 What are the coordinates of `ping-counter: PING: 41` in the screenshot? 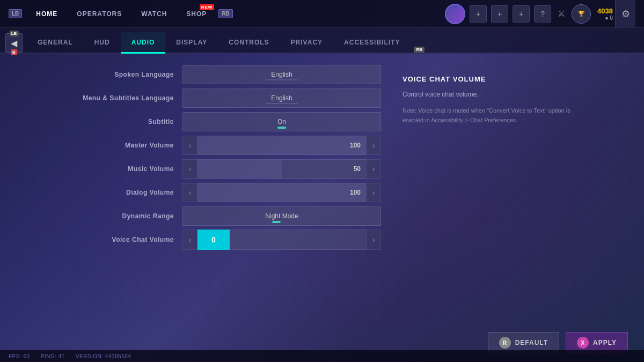 It's located at (53, 356).